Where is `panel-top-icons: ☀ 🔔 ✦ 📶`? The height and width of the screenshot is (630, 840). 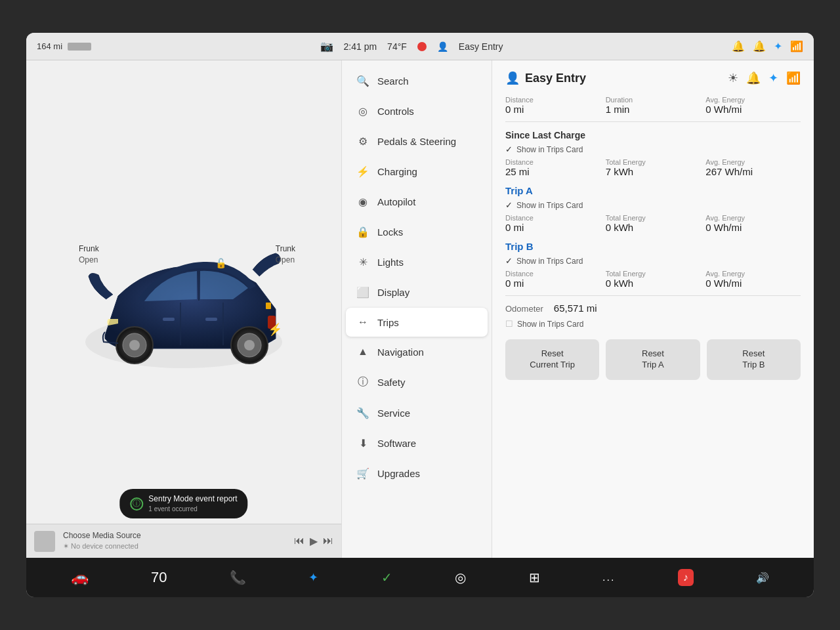
panel-top-icons: ☀ 🔔 ✦ 📶 is located at coordinates (764, 78).